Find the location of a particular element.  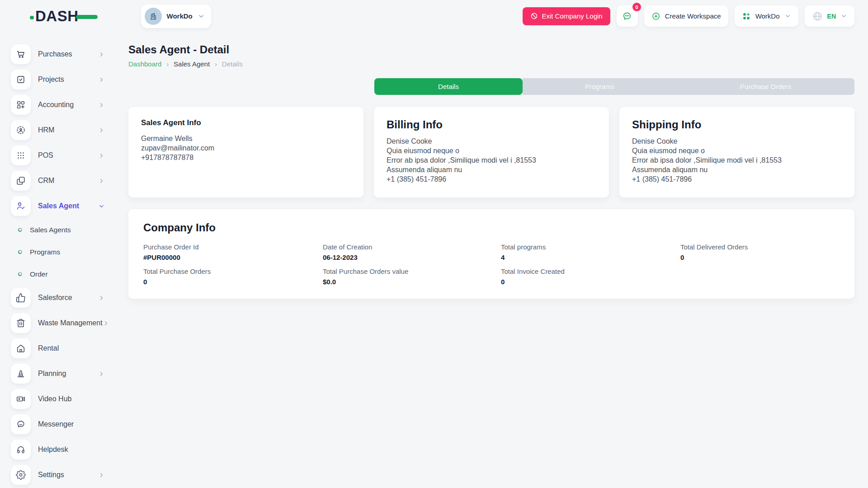

top-header: DASH WorkDo Exit Company Login is located at coordinates (434, 16).